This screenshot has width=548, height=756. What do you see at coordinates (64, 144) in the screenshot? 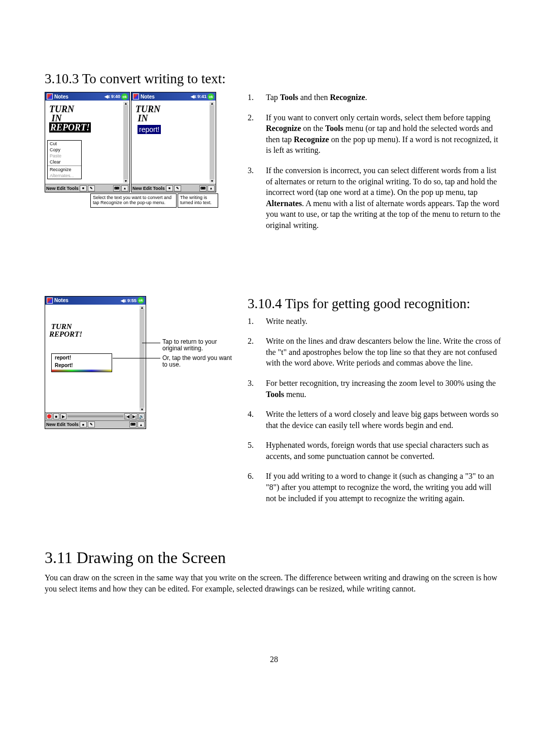
I see `menu-cut: Cut` at bounding box center [64, 144].